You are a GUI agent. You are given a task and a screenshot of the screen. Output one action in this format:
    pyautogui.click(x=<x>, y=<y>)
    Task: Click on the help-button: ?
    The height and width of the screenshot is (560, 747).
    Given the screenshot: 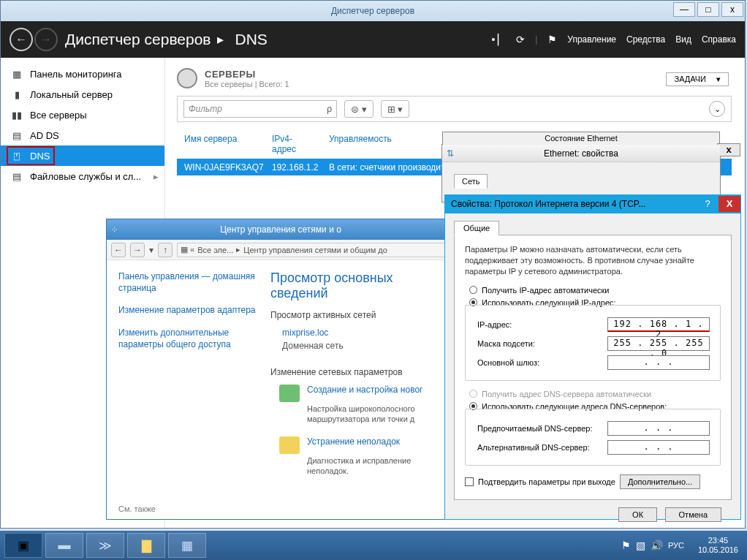 What is the action you would take?
    pyautogui.click(x=708, y=204)
    